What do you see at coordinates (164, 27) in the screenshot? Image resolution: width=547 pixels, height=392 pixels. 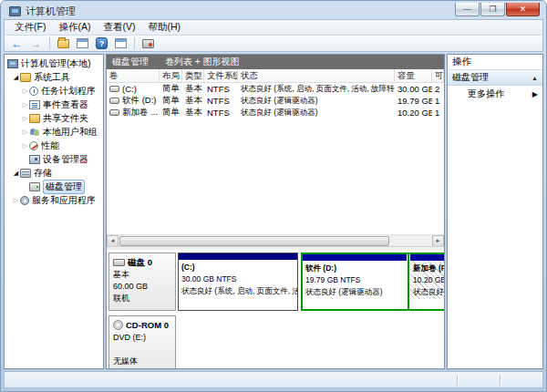 I see `menu-help: 帮助(H)` at bounding box center [164, 27].